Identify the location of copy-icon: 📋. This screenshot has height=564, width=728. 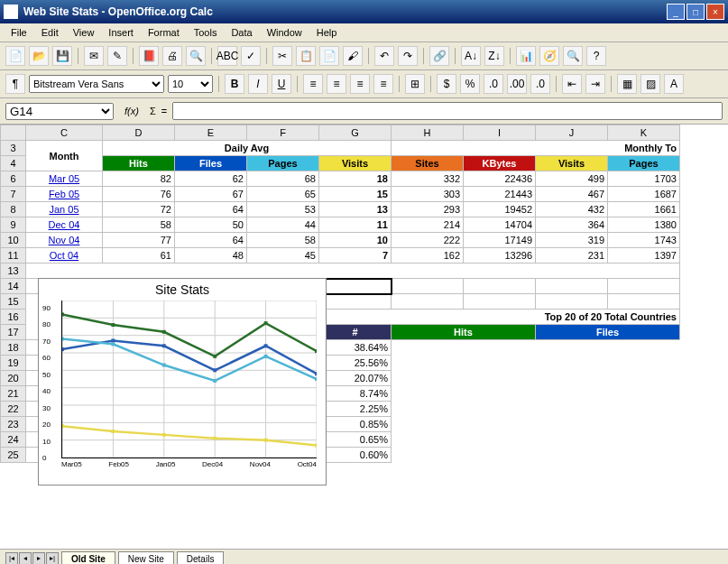
(306, 56).